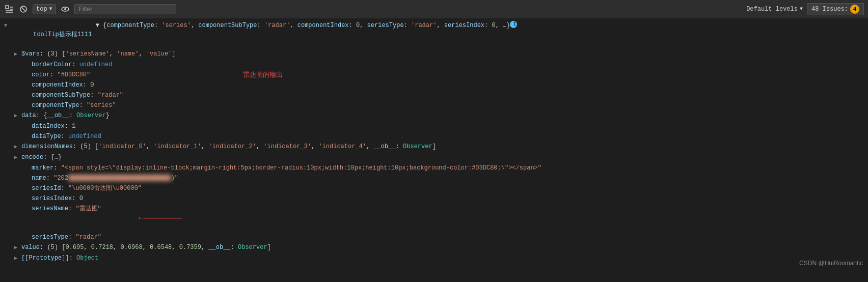 This screenshot has width=868, height=282. What do you see at coordinates (434, 168) in the screenshot?
I see `marker-line: marker : "<span style=\"display:inline-b…` at bounding box center [434, 168].